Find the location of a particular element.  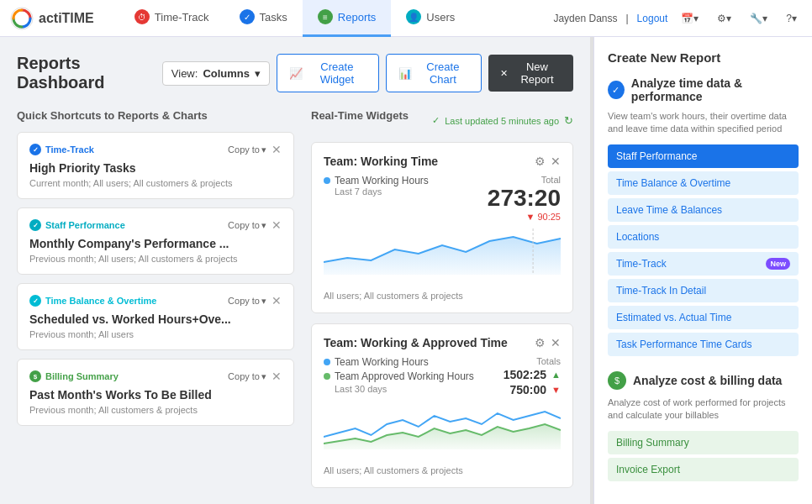

view-selector: View: Columns ▾ is located at coordinates (216, 74).